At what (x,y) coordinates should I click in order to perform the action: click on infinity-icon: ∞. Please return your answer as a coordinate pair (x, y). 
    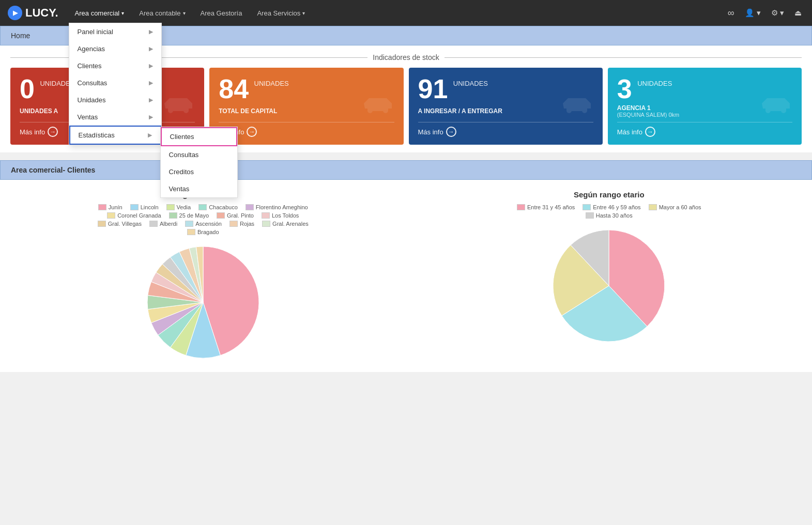
    Looking at the image, I should click on (731, 13).